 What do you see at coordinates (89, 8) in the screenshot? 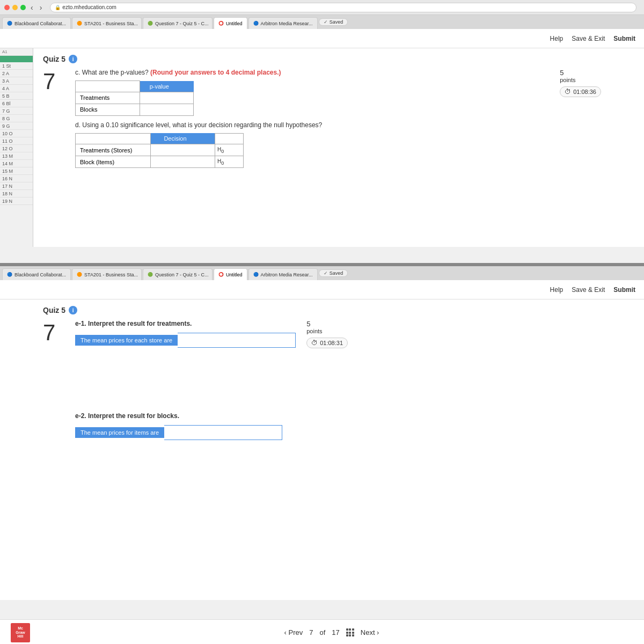
I see `url-text: ezto.mheducation.com` at bounding box center [89, 8].